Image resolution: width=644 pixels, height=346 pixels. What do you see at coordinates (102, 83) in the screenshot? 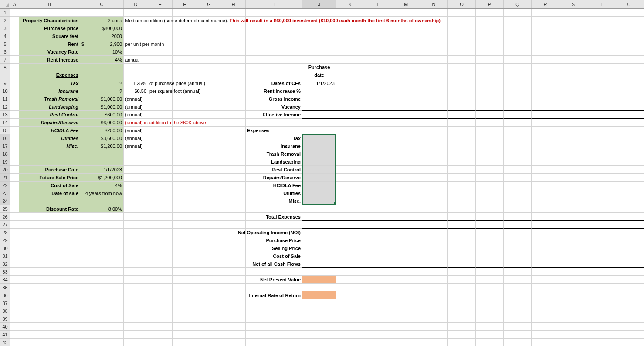
I see `cell: ?` at bounding box center [102, 83].